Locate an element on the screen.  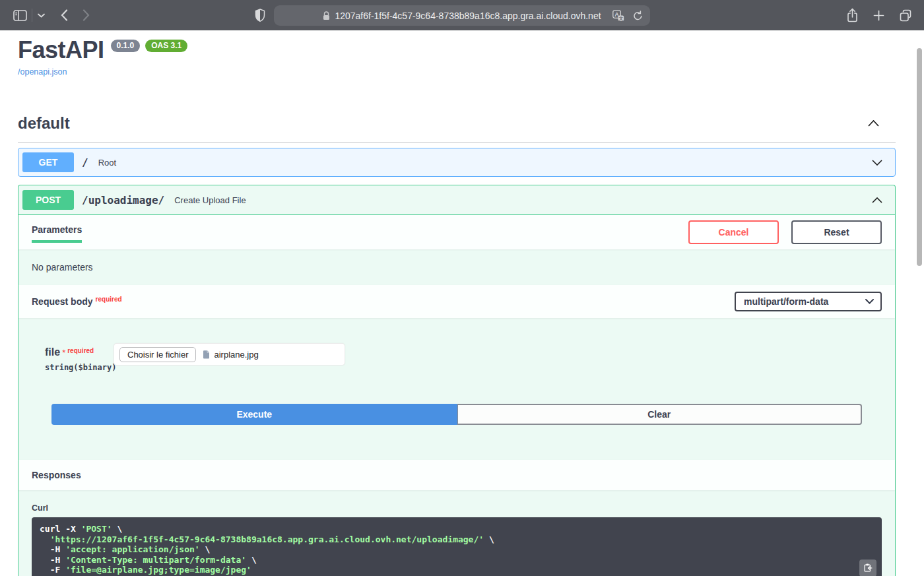
reset-button: Reset is located at coordinates (837, 232).